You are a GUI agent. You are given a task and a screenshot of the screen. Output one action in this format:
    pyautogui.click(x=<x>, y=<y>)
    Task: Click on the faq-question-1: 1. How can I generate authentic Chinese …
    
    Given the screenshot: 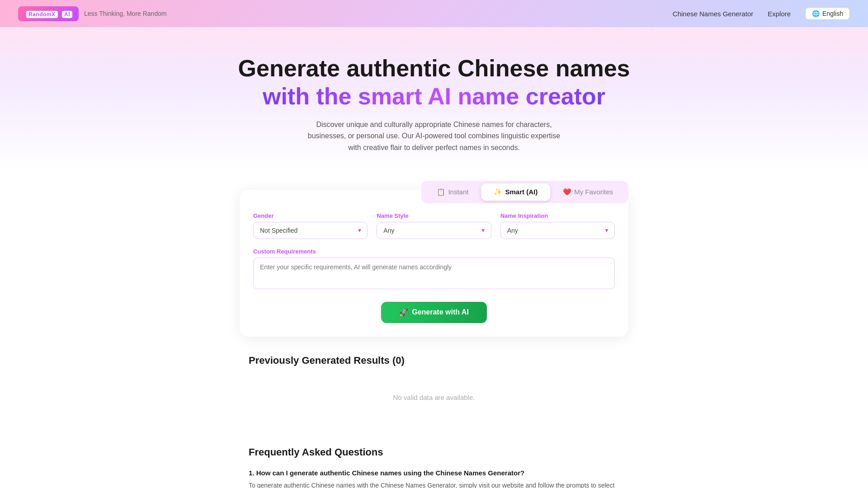 What is the action you would take?
    pyautogui.click(x=434, y=473)
    